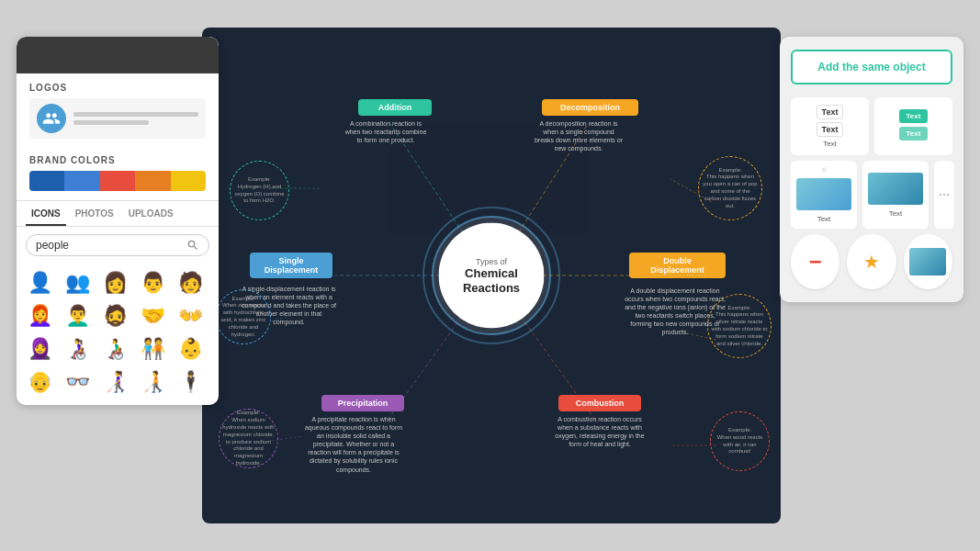 Image resolution: width=980 pixels, height=551 pixels. Describe the element at coordinates (825, 219) in the screenshot. I see `image-label-1: Text` at that location.